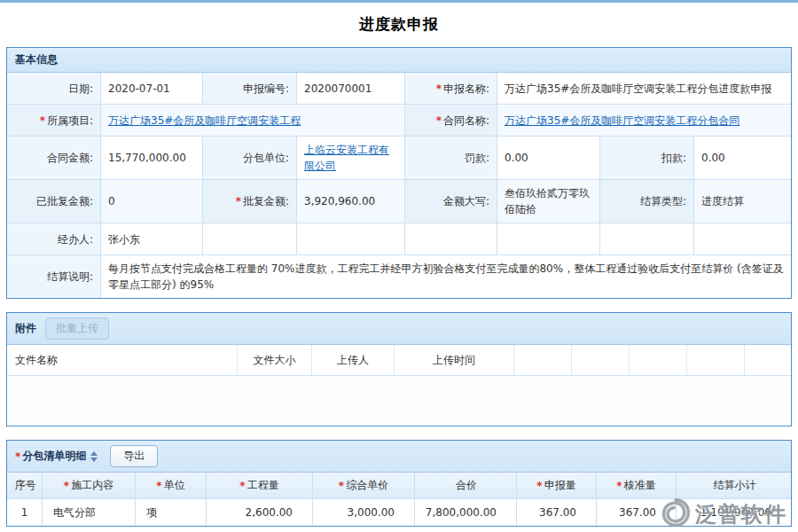 The width and height of the screenshot is (798, 532). I want to click on detail-col-unit: *单位, so click(171, 486).